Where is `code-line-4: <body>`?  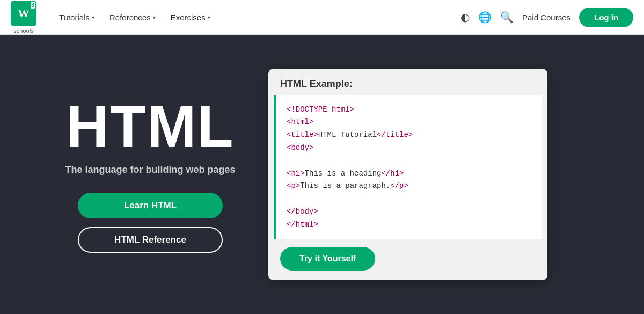
code-line-4: <body> is located at coordinates (409, 148).